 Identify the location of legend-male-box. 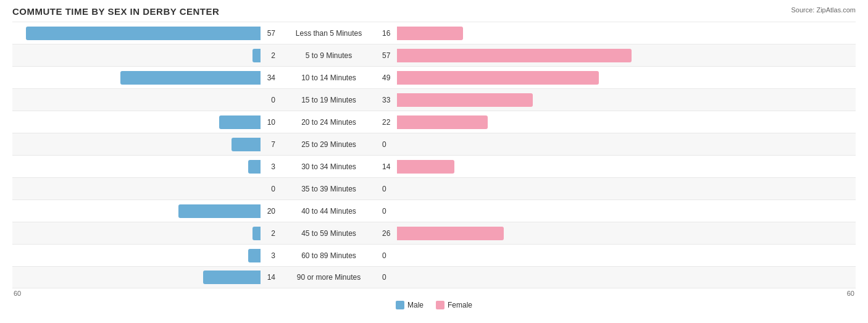
(400, 305).